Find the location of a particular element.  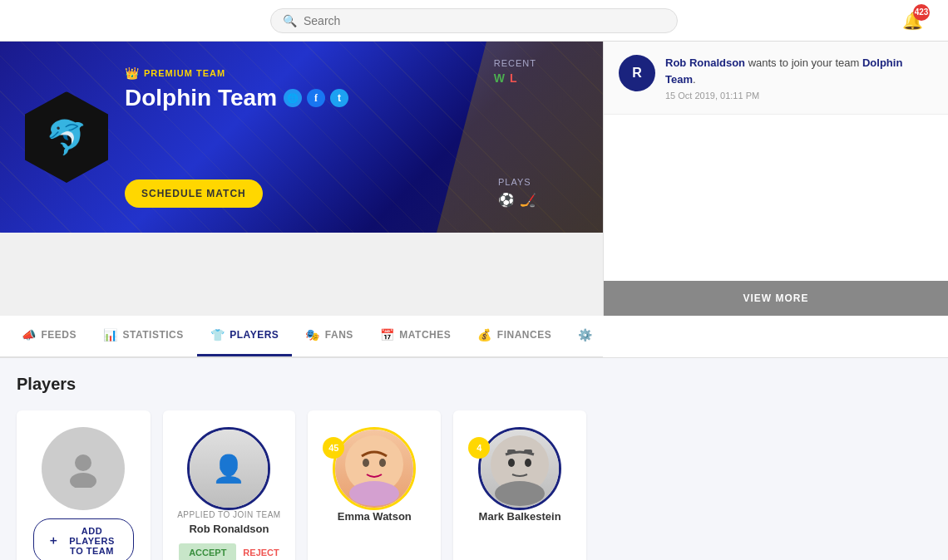

notif-text: Rob Ronaldson wants to join your team Do… is located at coordinates (799, 71).